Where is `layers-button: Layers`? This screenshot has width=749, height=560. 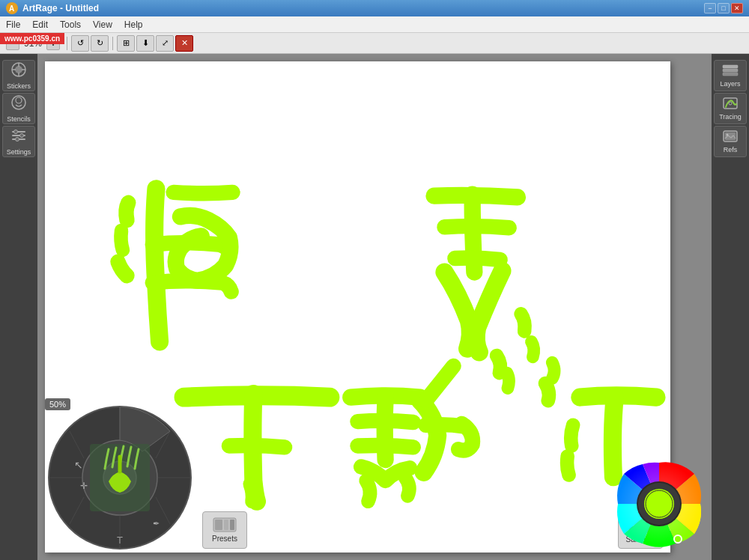
layers-button: Layers is located at coordinates (730, 76).